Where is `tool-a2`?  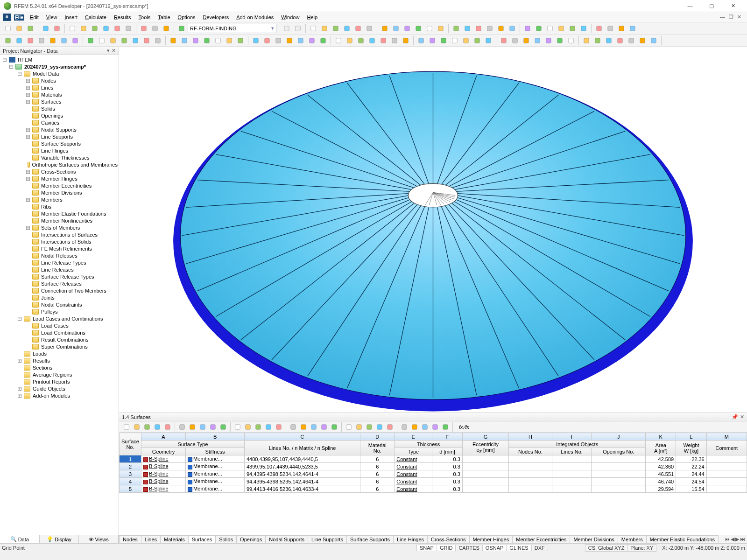
tool-a2 is located at coordinates (95, 28).